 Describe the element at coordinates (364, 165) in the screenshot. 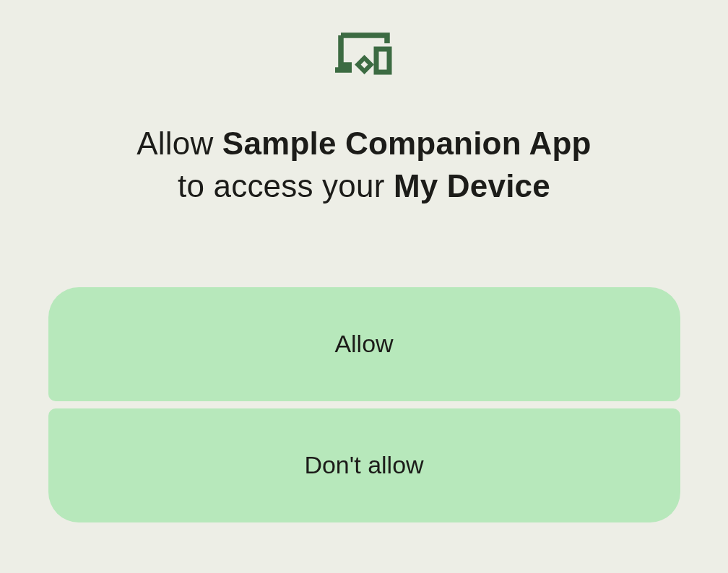

I see `permission-title: Allow Sample Companion App to access you…` at that location.